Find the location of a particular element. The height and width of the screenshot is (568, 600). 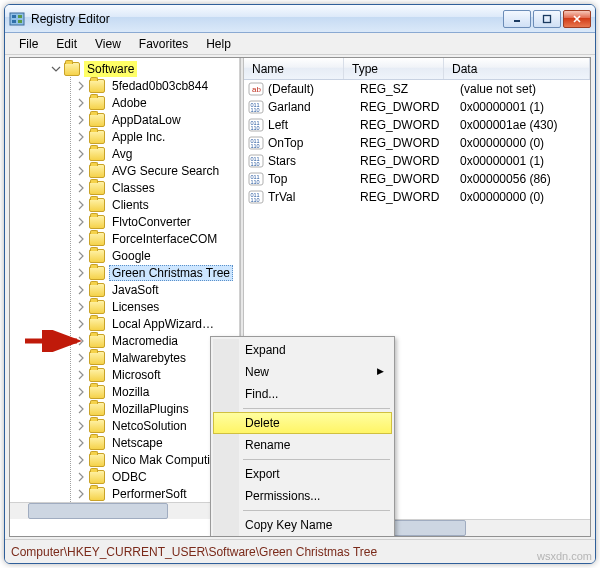

column-header-data: Data is located at coordinates (517, 68).